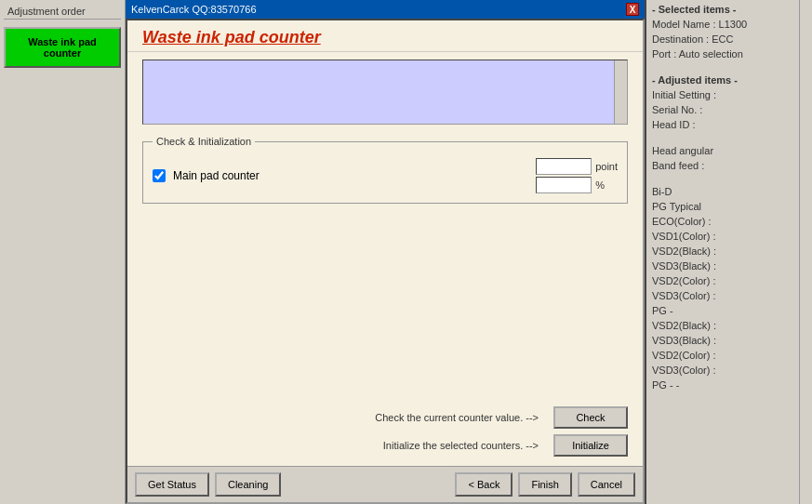 The image size is (812, 504). Describe the element at coordinates (606, 166) in the screenshot. I see `point-unit: point` at that location.